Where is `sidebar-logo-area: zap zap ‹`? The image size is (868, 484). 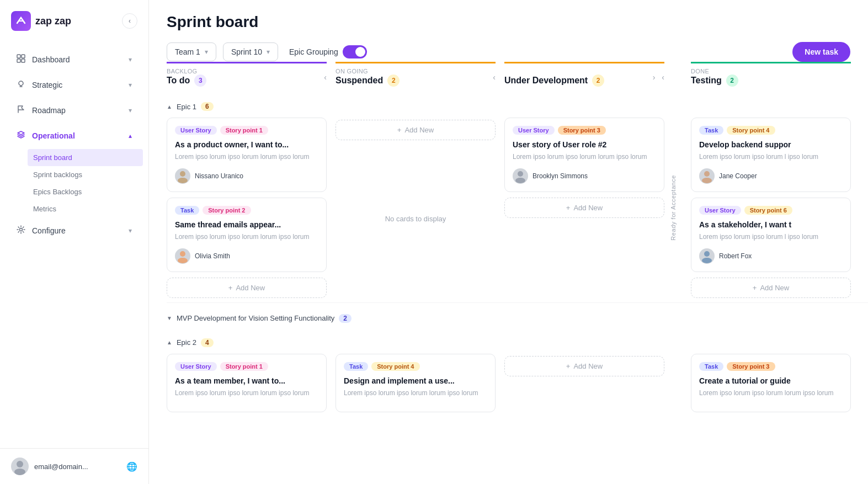 sidebar-logo-area: zap zap ‹ is located at coordinates (74, 21).